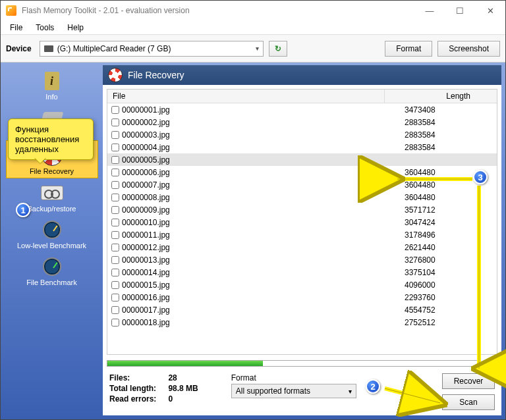 Image resolution: width=506 pixels, height=420 pixels. I want to click on device-value: (G:) MultipleCard Reader (7 GB), so click(115, 49).